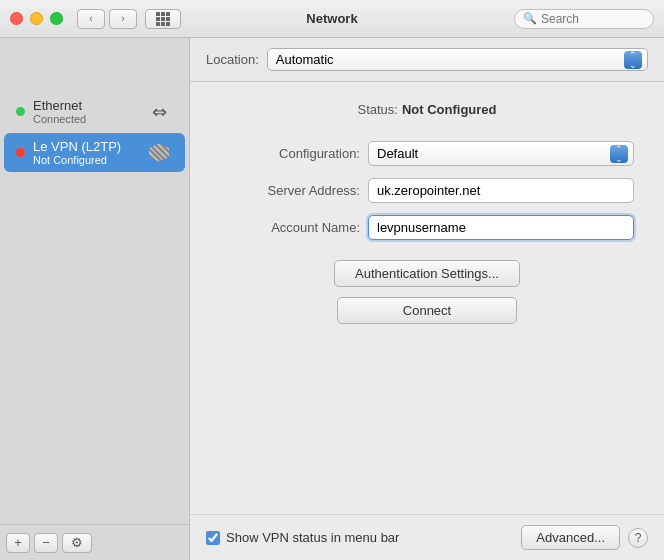 The height and width of the screenshot is (560, 664). What do you see at coordinates (501, 190) in the screenshot?
I see `server-input` at bounding box center [501, 190].